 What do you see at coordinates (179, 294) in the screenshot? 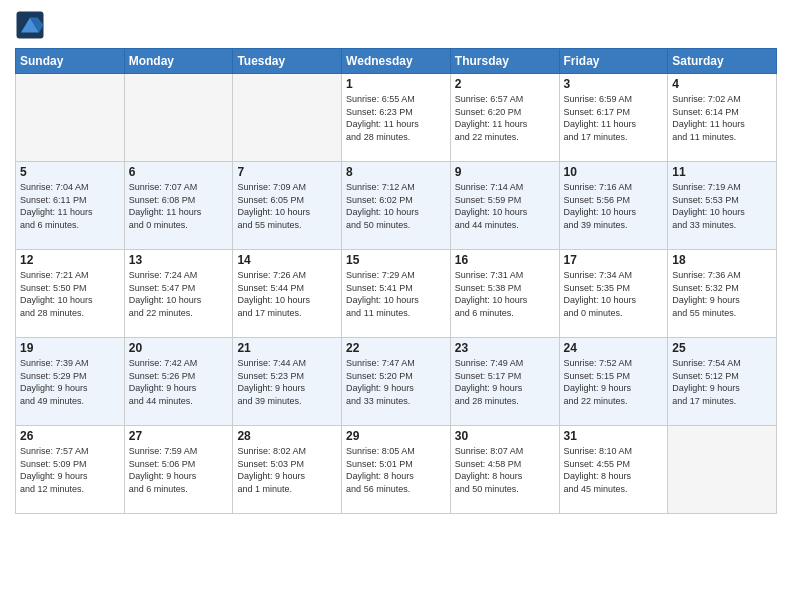
I see `day-info: Sunrise: 7:24 AM Sunset: 5:47 PM Dayligh…` at bounding box center [179, 294].